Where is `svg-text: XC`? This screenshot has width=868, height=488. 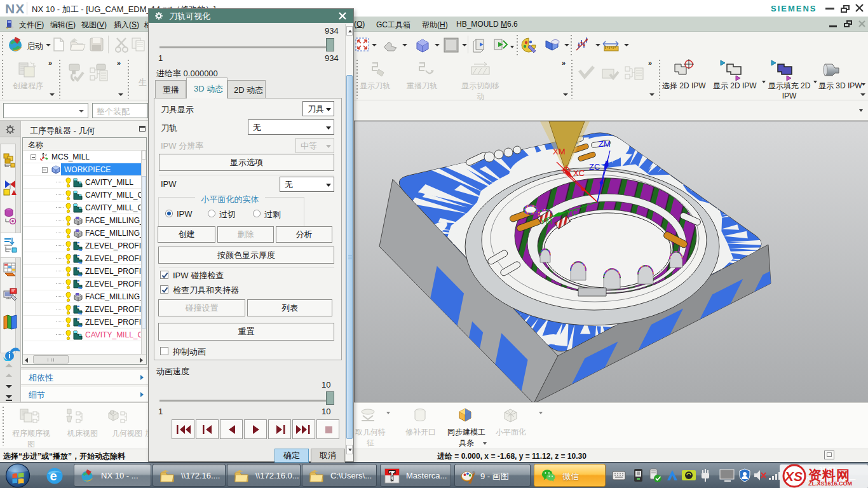 svg-text: XC is located at coordinates (579, 173).